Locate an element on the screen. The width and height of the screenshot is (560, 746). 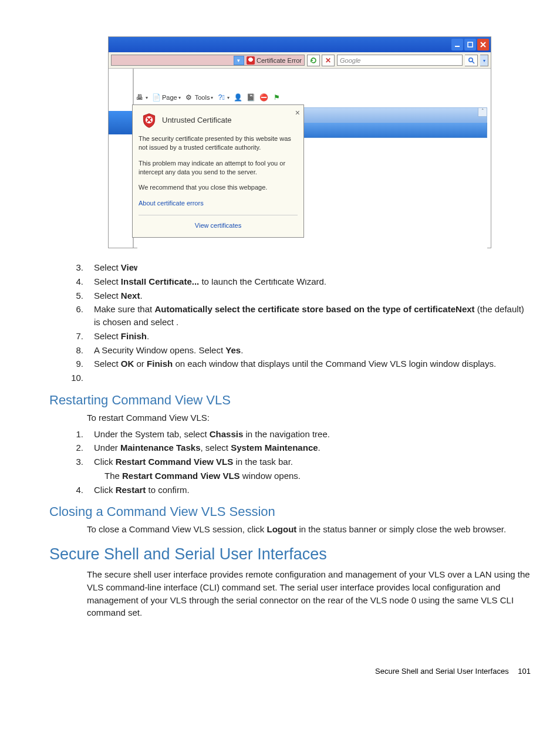
research-icon: 📓 is located at coordinates (251, 97).